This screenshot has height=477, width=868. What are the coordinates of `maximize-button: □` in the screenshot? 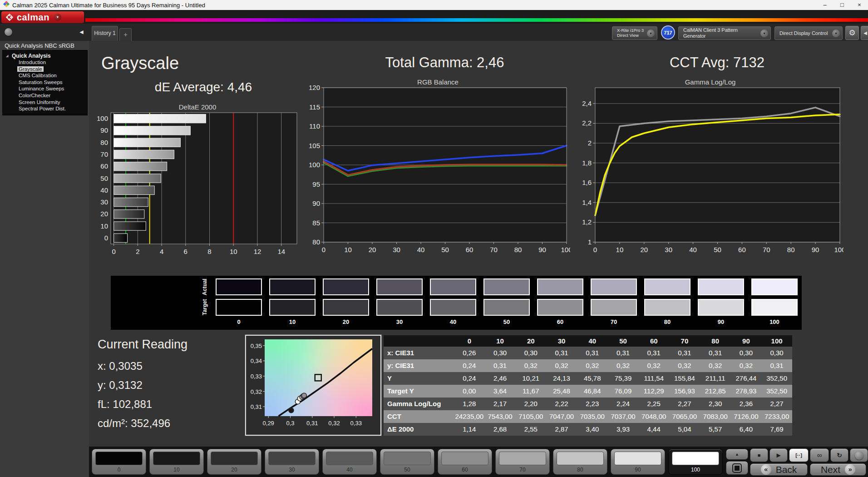 It's located at (842, 5).